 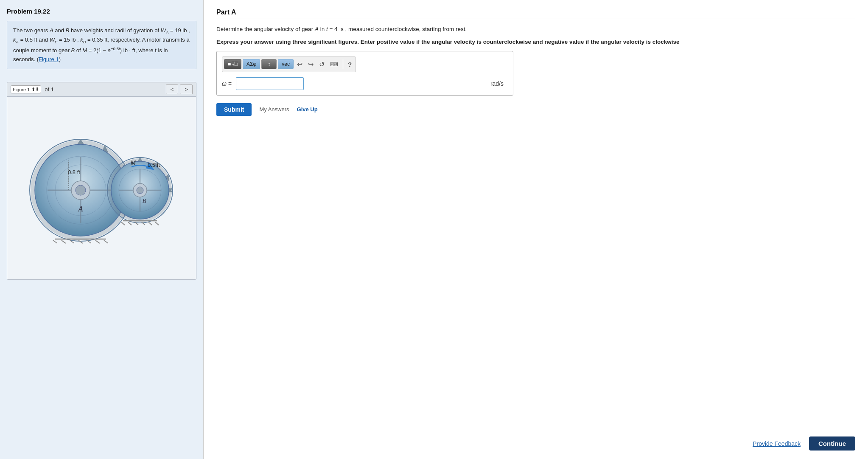 I want to click on sqrt-icon: ■, so click(x=229, y=64).